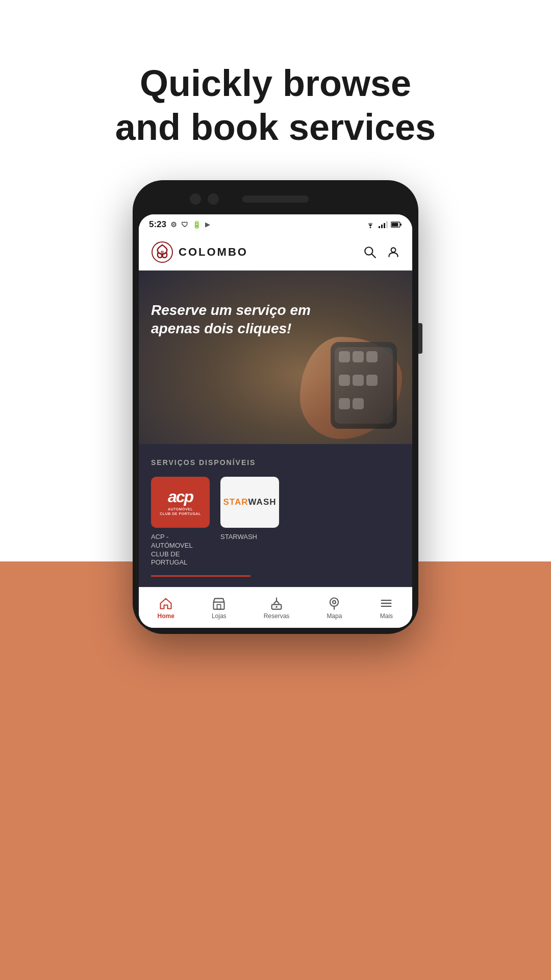  What do you see at coordinates (262, 502) in the screenshot?
I see `starwash-logo-text-wash: WASH` at bounding box center [262, 502].